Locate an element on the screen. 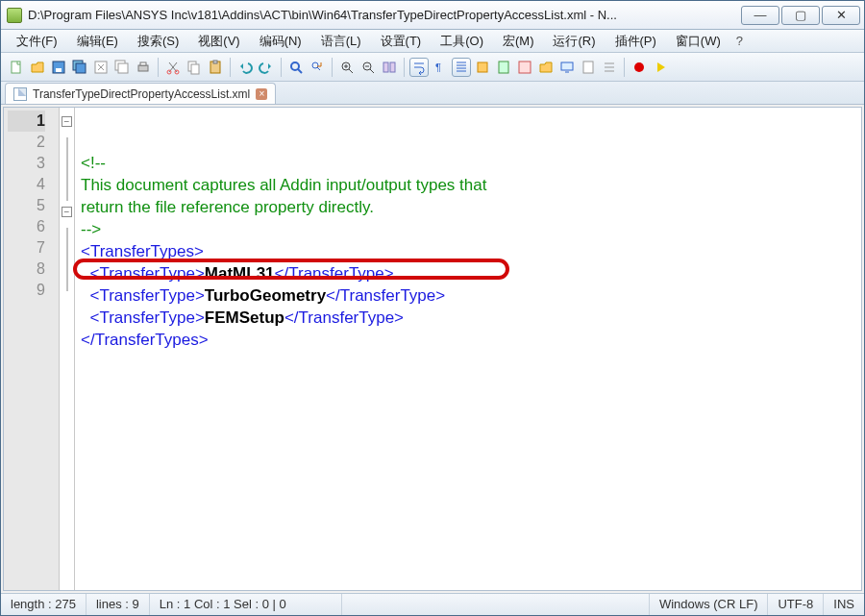 The width and height of the screenshot is (865, 616). window-title: D:\Program Files\ANSYS Inc\v181\Addins\A… is located at coordinates (383, 15).